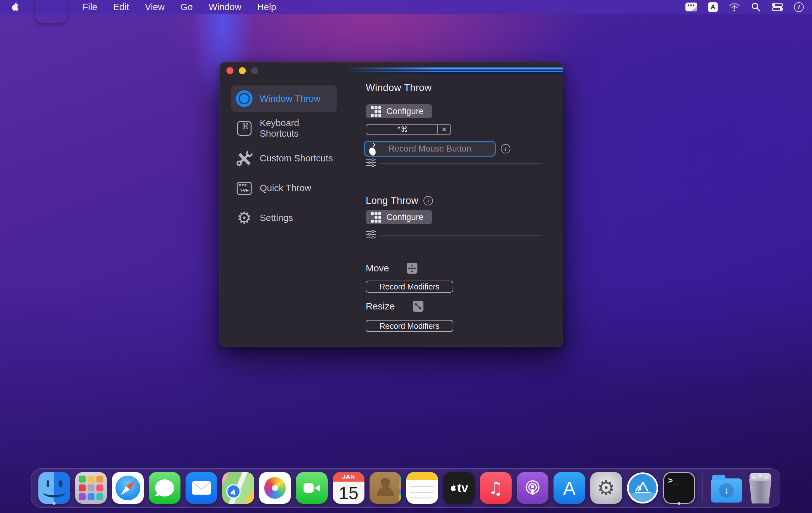  I want to click on wifi-warning-icon, so click(734, 7).